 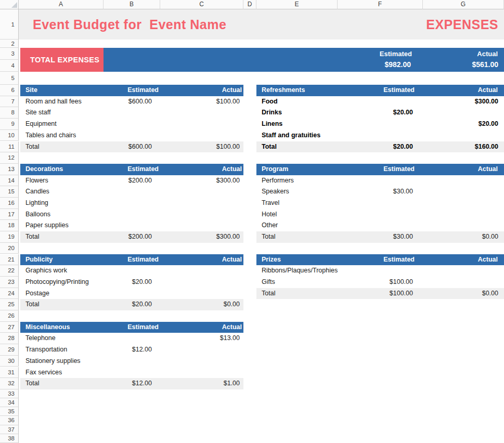 What do you see at coordinates (132, 384) in the screenshot?
I see `cell-actual: $1.00` at bounding box center [132, 384].